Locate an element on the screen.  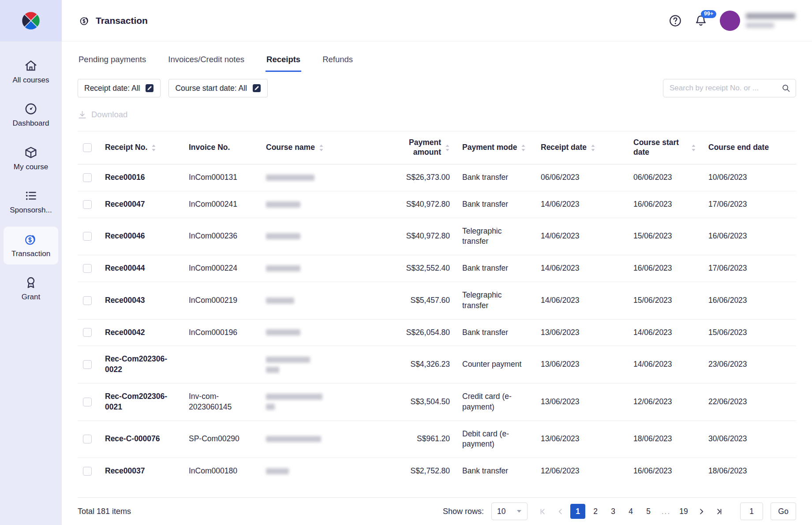
cube-icon is located at coordinates (31, 153).